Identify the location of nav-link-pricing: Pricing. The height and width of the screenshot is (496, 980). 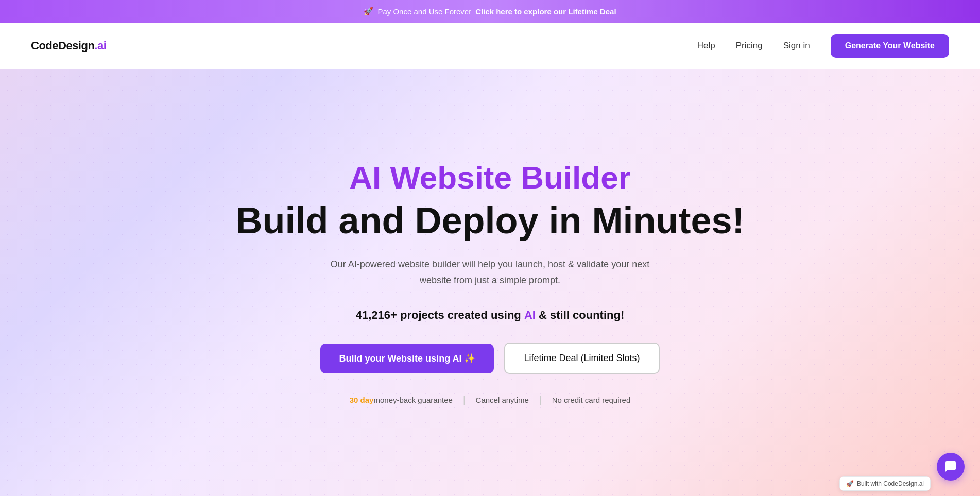
(749, 46).